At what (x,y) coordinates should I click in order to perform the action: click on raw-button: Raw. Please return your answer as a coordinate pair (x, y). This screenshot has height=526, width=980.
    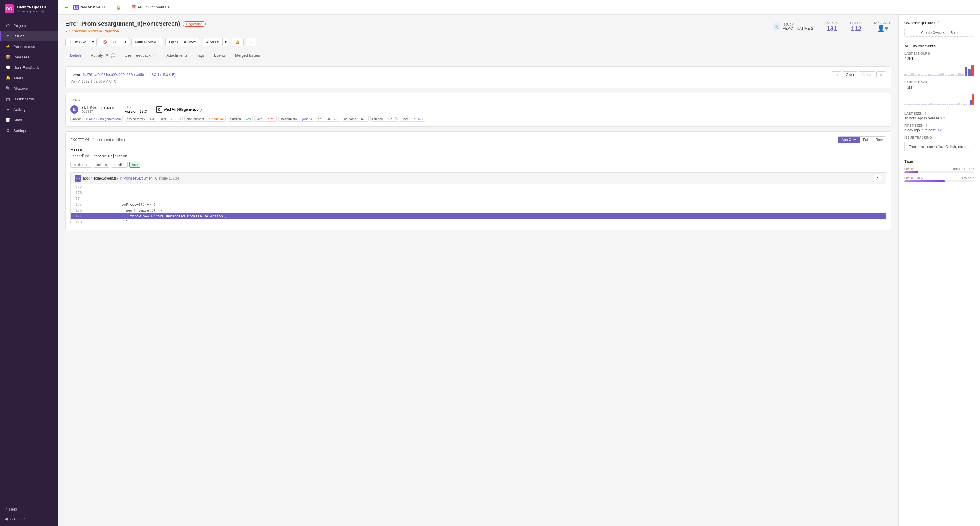
    Looking at the image, I should click on (879, 140).